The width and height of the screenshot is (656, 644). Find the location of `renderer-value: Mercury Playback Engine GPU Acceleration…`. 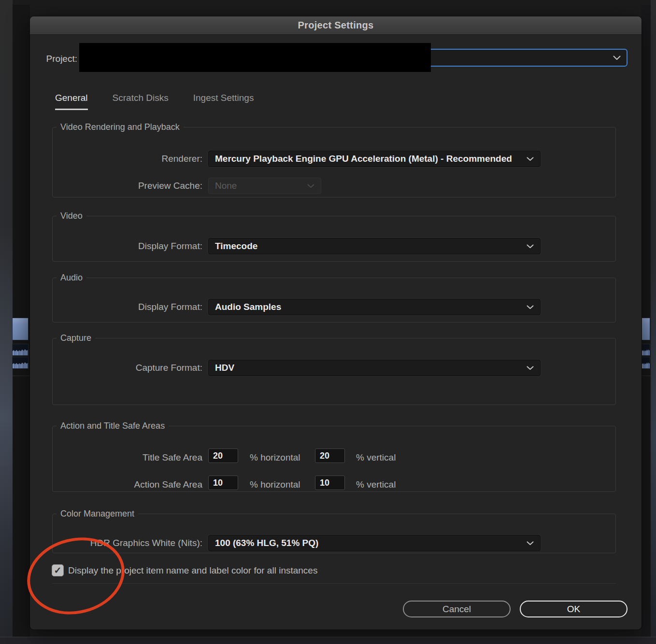

renderer-value: Mercury Playback Engine GPU Acceleration… is located at coordinates (363, 159).